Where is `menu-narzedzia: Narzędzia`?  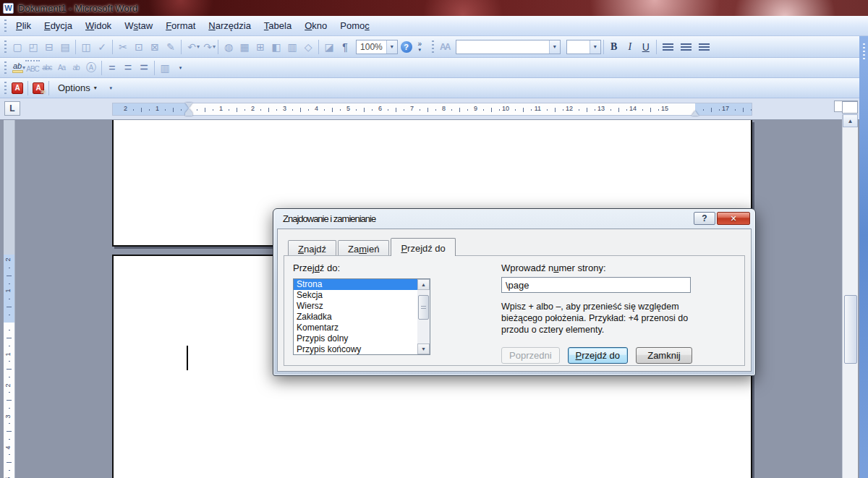 menu-narzedzia: Narzędzia is located at coordinates (230, 26).